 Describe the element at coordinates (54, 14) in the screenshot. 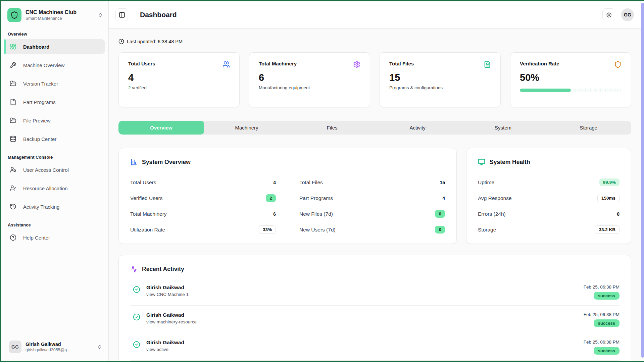

I see `workspace-switcher: CNC Machines Club Smart Maintenance` at that location.